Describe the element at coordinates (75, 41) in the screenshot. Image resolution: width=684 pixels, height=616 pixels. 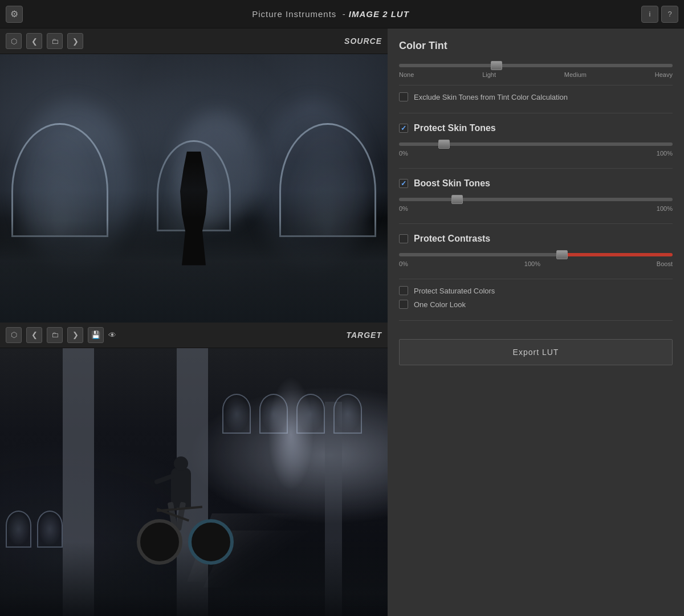
I see `source-next-button: ❯` at that location.